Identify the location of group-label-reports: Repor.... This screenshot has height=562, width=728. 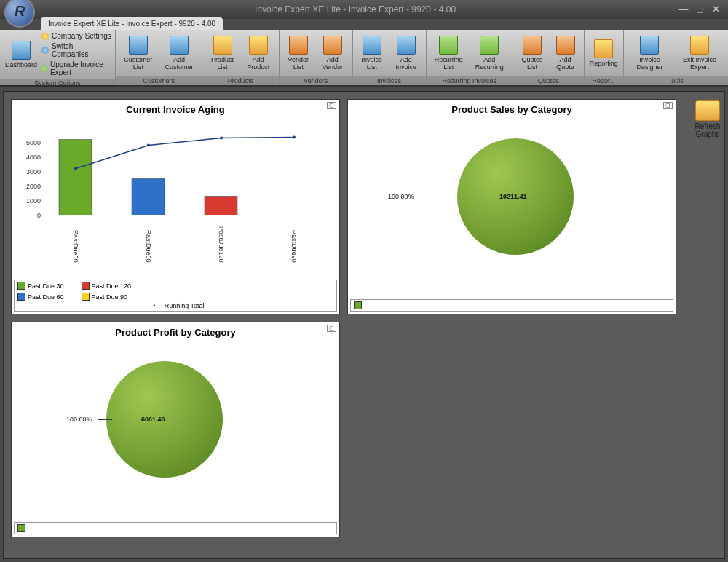
(604, 81).